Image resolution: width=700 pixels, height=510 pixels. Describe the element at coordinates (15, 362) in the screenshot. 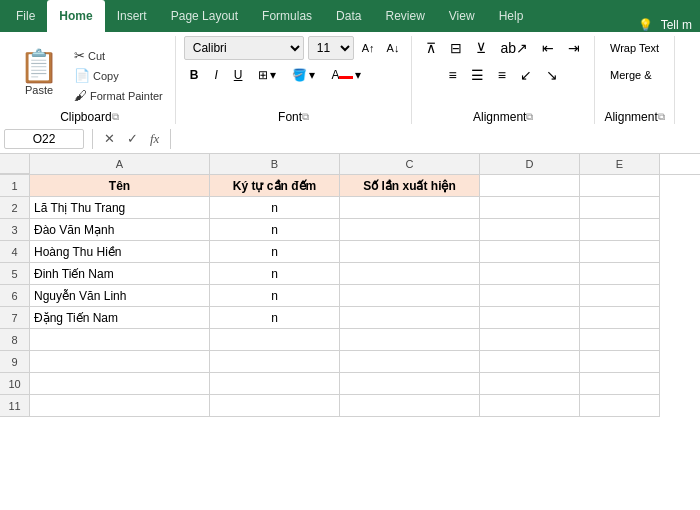

I see `row-header-9: 9` at that location.